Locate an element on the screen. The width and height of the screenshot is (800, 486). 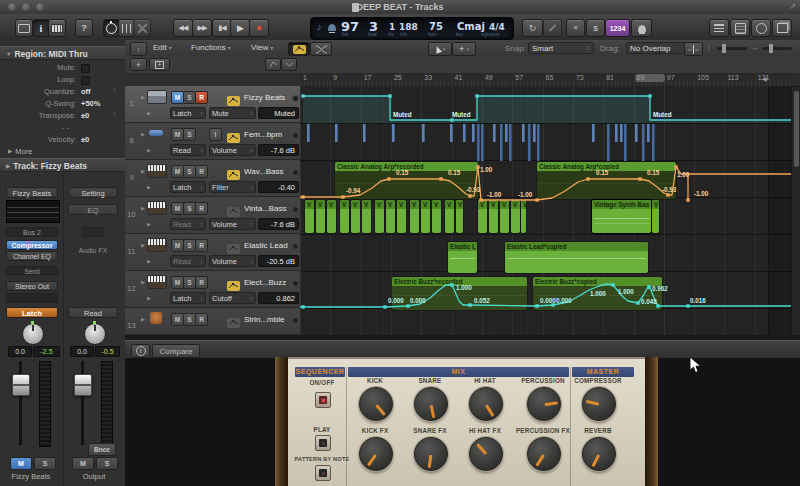
metronome-button is located at coordinates (642, 28).